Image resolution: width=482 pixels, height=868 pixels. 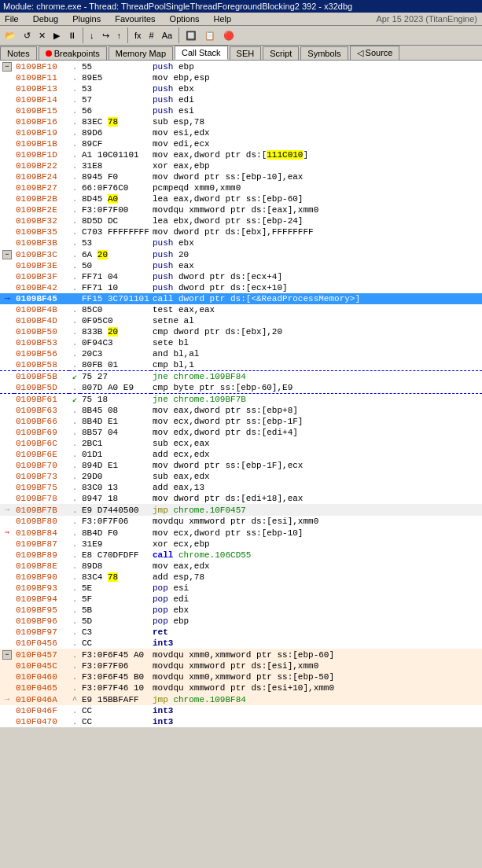 I want to click on tab-memory-map: Memory Map, so click(x=141, y=53).